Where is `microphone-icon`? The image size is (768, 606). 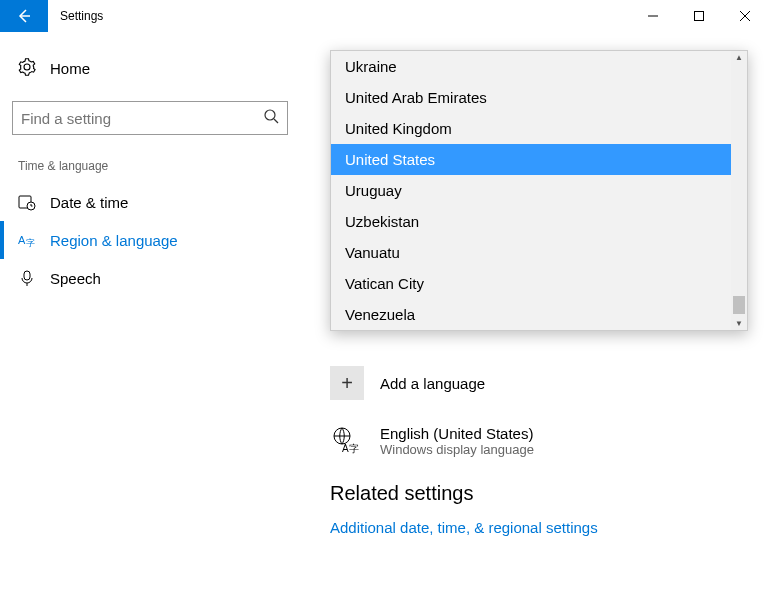
microphone-icon is located at coordinates (27, 278).